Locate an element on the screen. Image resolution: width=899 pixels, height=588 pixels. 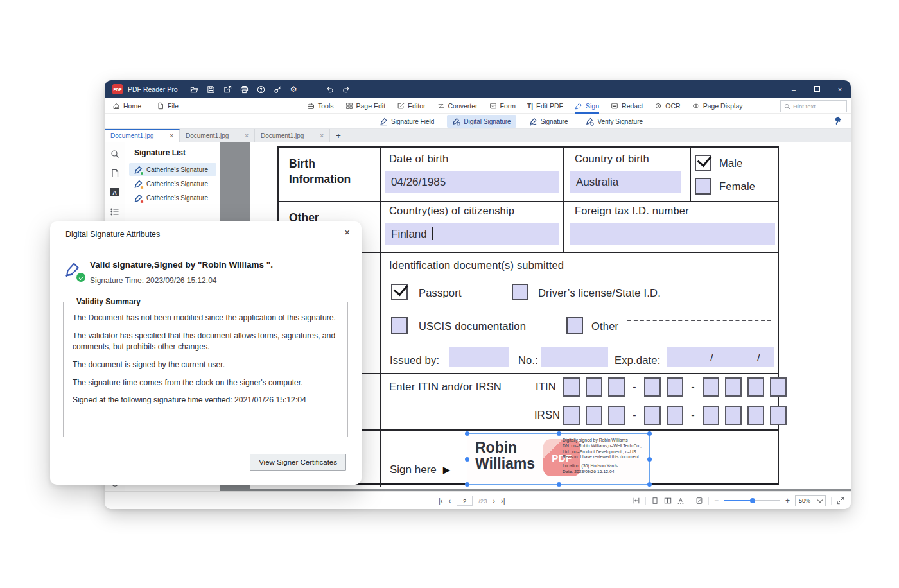
save-icon is located at coordinates (211, 90).